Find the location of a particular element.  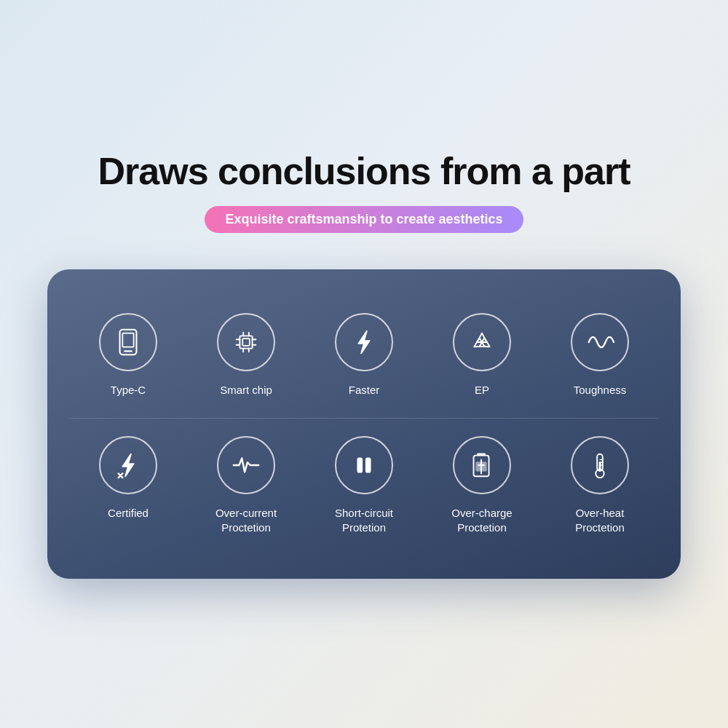

phone-icon is located at coordinates (128, 342).